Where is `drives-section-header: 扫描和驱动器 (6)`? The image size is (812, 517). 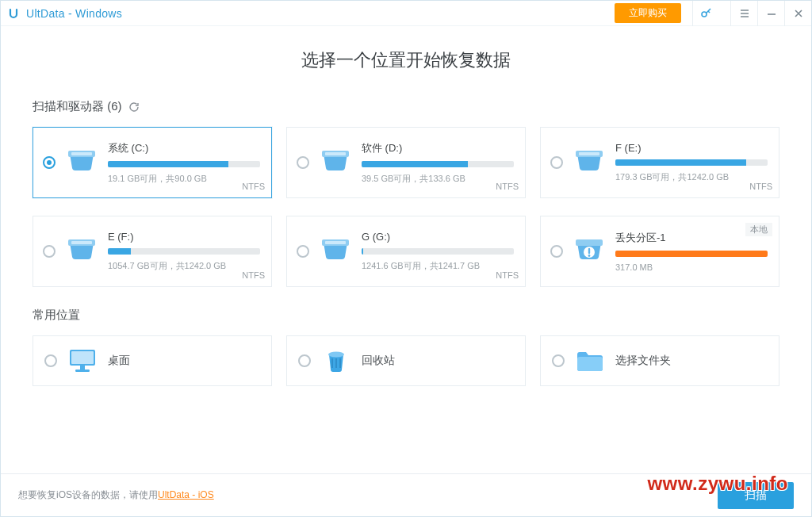
drives-section-header: 扫描和驱动器 (6) is located at coordinates (406, 106).